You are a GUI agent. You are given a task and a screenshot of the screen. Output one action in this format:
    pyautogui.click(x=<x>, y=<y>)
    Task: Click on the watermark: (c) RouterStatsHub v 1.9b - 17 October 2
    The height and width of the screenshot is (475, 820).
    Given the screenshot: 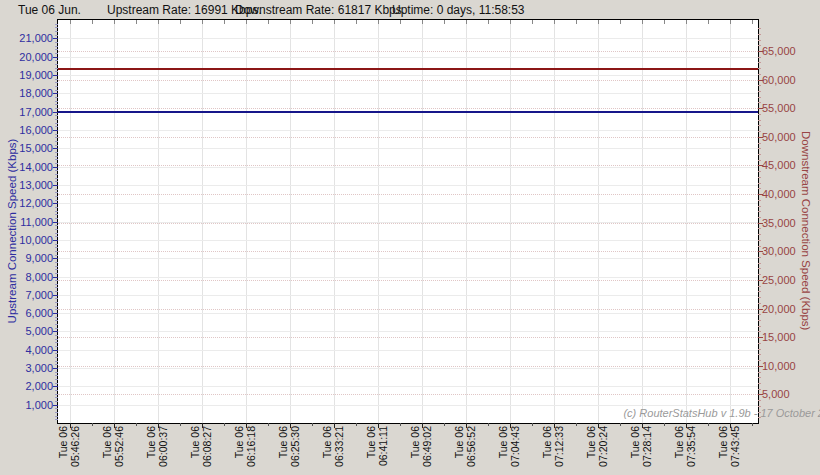 What is the action you would take?
    pyautogui.click(x=722, y=413)
    